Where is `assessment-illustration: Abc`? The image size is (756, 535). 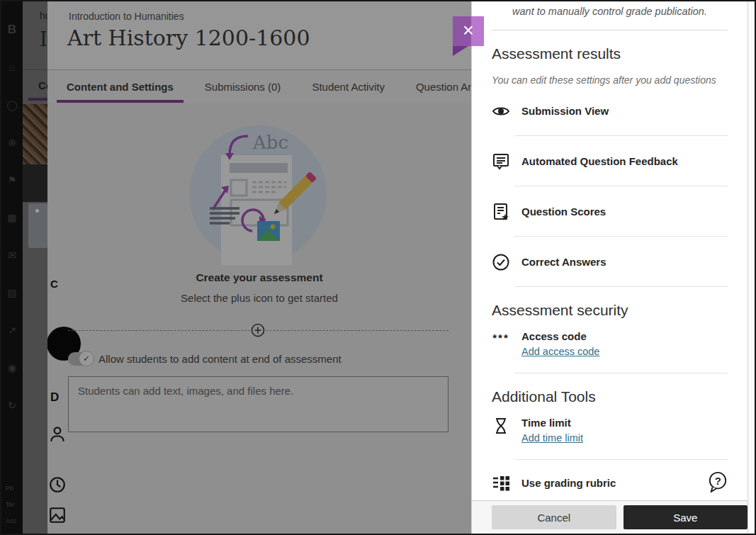
assessment-illustration: Abc is located at coordinates (258, 194).